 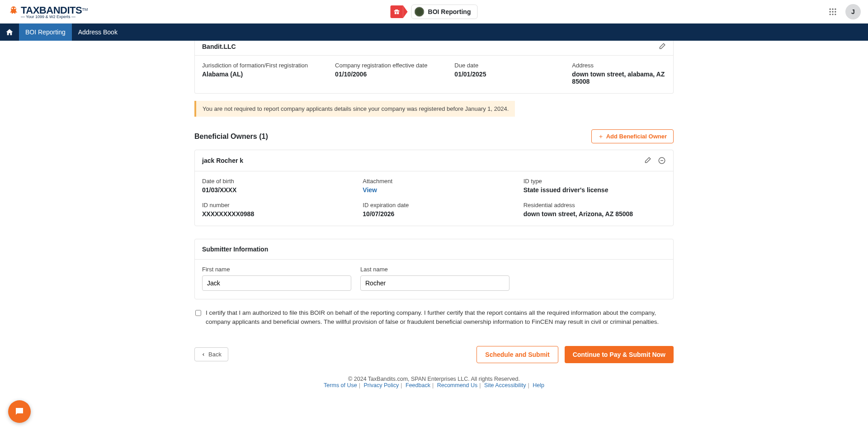 What do you see at coordinates (595, 181) in the screenshot?
I see `idtype-label: ID type` at bounding box center [595, 181].